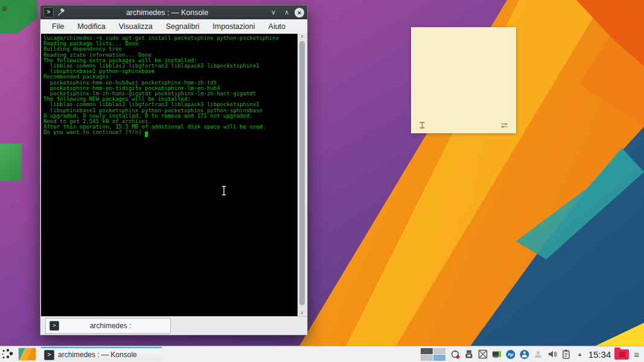 The width and height of the screenshot is (644, 362). What do you see at coordinates (108, 326) in the screenshot?
I see `tab-archimedes: > archimedes :` at bounding box center [108, 326].